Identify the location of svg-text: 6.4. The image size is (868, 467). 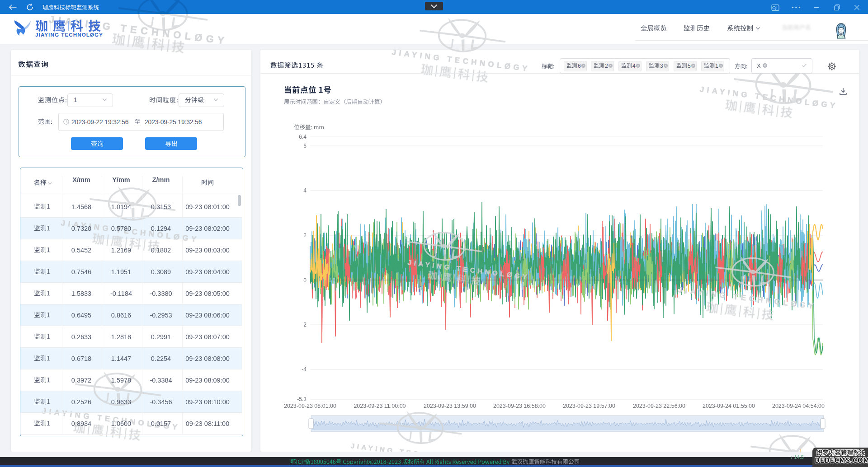
(303, 137).